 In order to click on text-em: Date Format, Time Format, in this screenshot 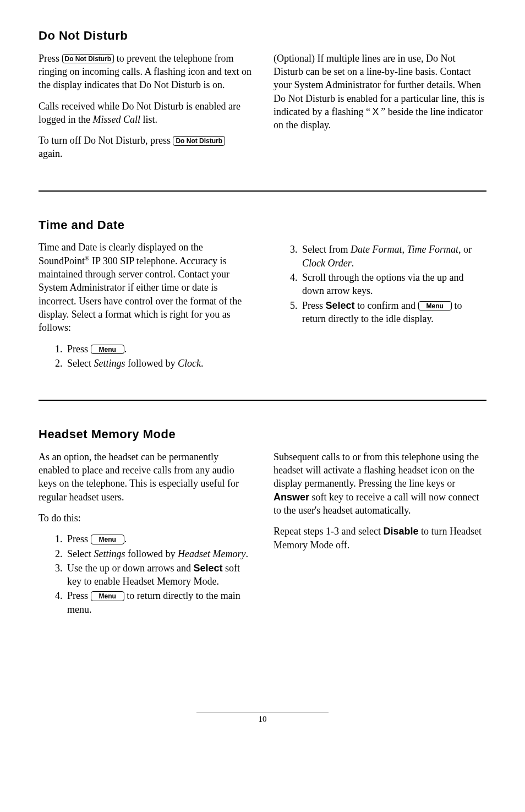, I will do `click(406, 249)`.